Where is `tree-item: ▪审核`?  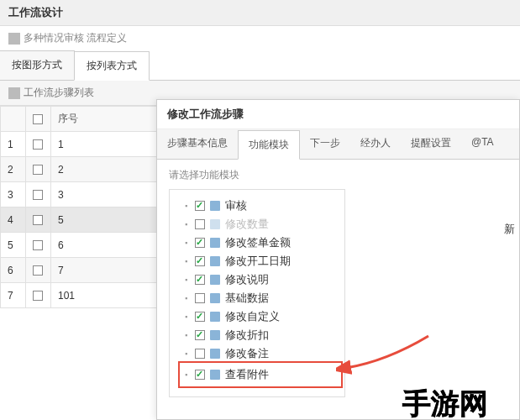
tree-item: ▪审核 is located at coordinates (260, 206).